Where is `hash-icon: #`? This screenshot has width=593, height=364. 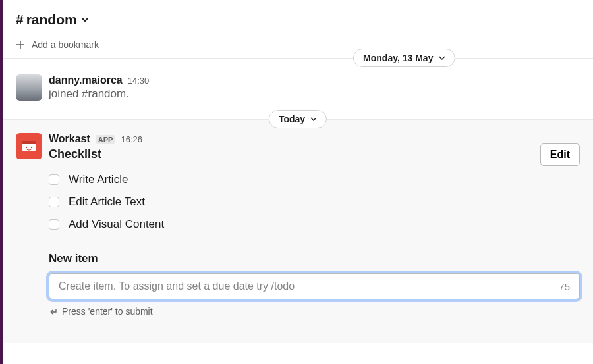
hash-icon: # is located at coordinates (20, 20).